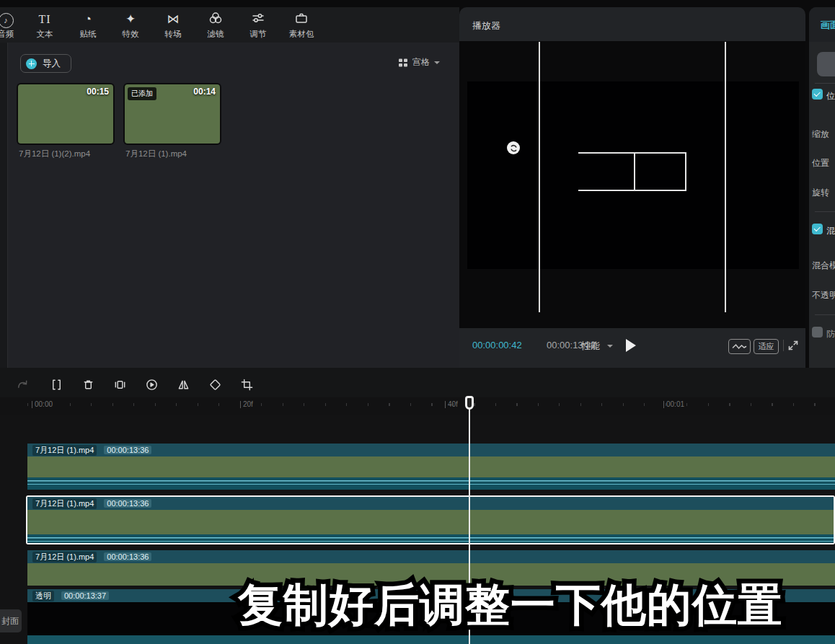 The image size is (835, 644). What do you see at coordinates (88, 385) in the screenshot?
I see `delete-icon` at bounding box center [88, 385].